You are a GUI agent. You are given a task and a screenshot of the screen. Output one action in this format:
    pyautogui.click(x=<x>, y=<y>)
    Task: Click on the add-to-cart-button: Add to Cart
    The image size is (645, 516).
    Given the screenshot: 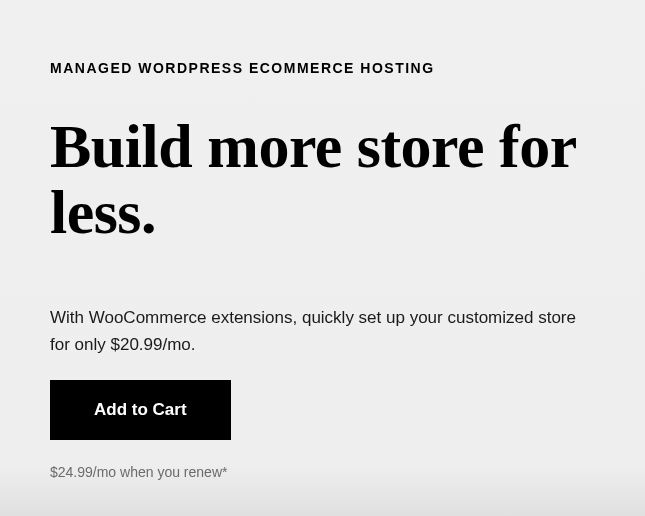 What is the action you would take?
    pyautogui.click(x=140, y=410)
    